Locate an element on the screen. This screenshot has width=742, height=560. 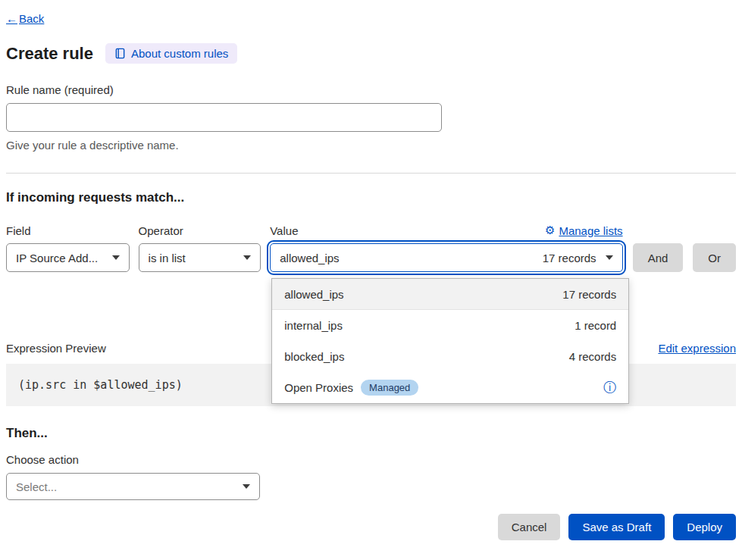
expression-preview-label: Expression Preview is located at coordinates (56, 349).